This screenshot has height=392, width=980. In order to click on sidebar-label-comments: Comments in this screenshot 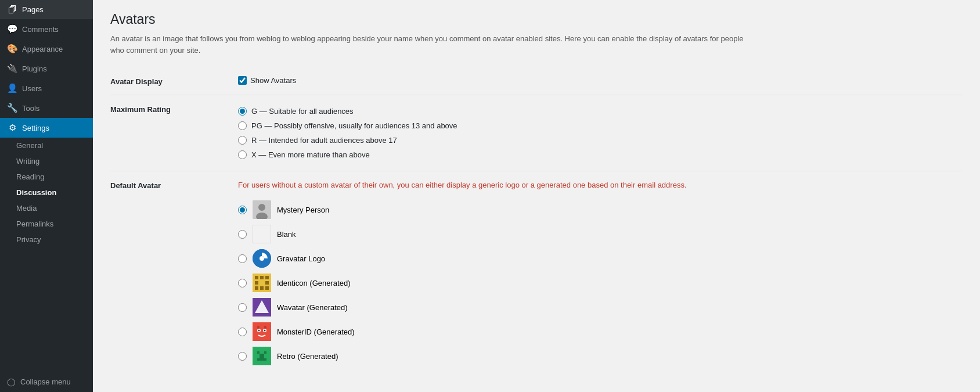, I will do `click(41, 29)`.